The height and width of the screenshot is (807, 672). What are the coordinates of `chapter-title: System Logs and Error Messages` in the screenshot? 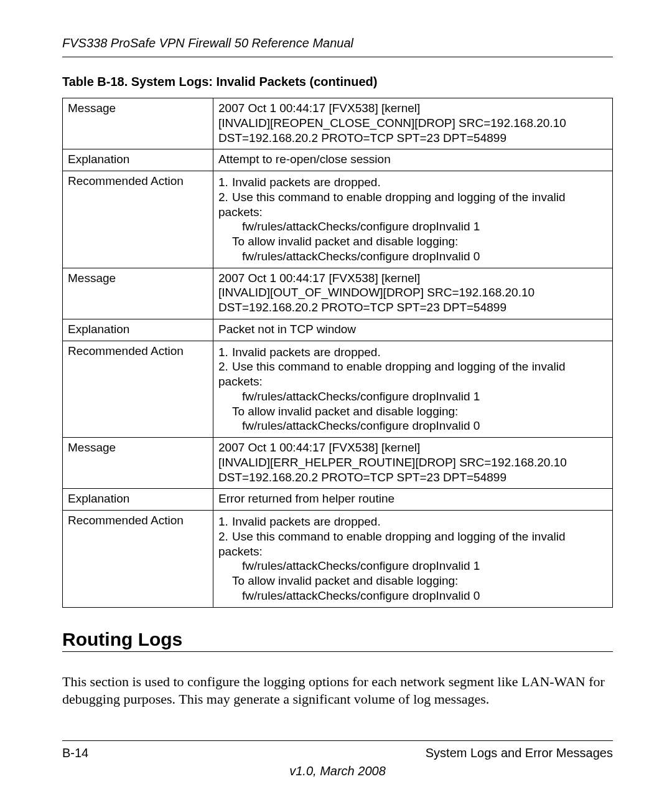 It's located at (519, 753).